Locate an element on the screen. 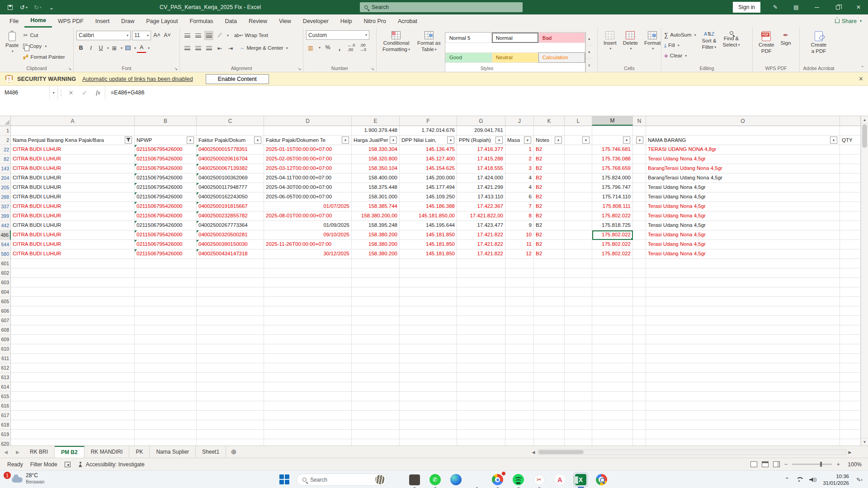 This screenshot has width=868, height=488. cell-D: 01/07/2025 is located at coordinates (308, 207).